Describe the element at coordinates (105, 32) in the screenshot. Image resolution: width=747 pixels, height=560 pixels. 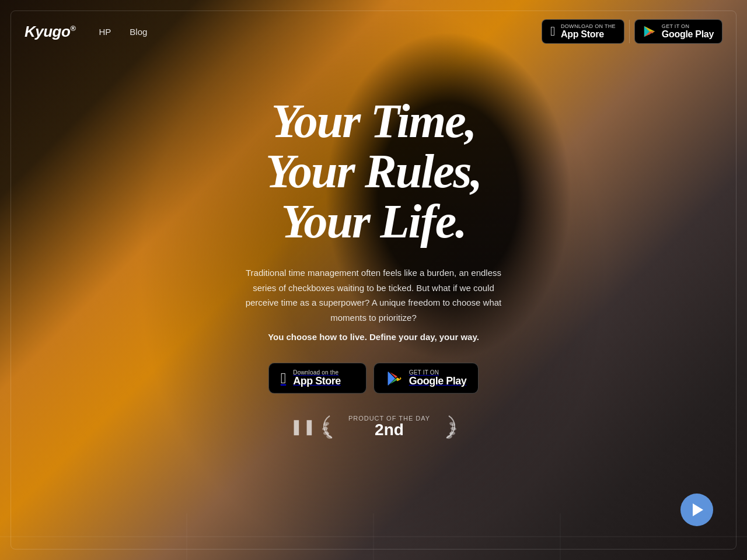
I see `nav-link-hp: HP` at that location.